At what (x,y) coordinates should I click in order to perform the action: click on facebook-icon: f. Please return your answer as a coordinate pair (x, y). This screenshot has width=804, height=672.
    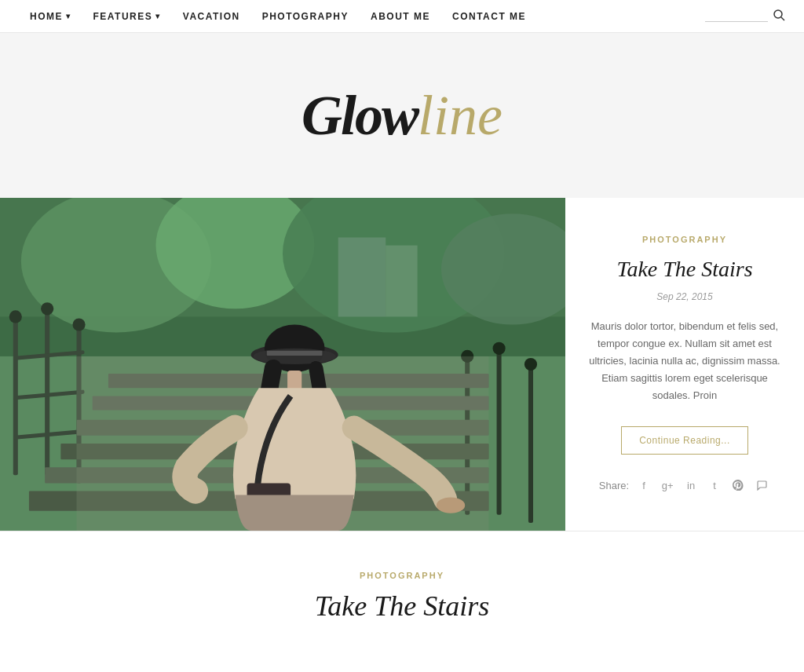
    Looking at the image, I should click on (644, 485).